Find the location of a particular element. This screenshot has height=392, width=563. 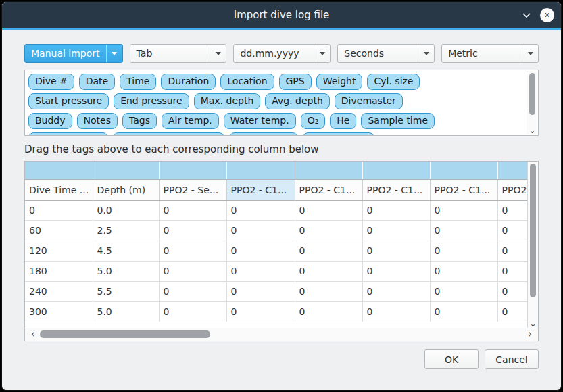

date-format-combo: dd.mm.yyyy is located at coordinates (282, 53).